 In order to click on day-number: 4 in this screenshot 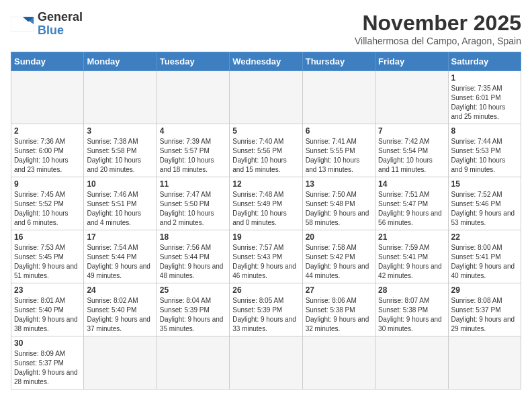, I will do `click(193, 131)`.